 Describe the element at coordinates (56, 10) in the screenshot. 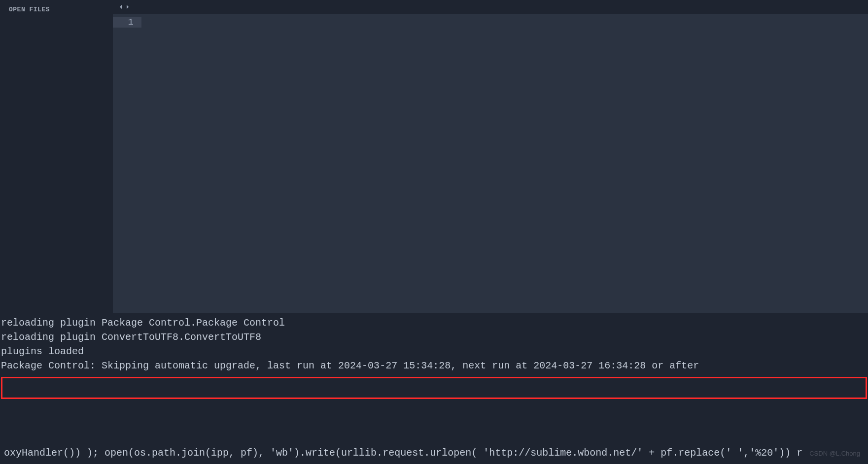

I see `open-files-header: OPEN FILES` at that location.